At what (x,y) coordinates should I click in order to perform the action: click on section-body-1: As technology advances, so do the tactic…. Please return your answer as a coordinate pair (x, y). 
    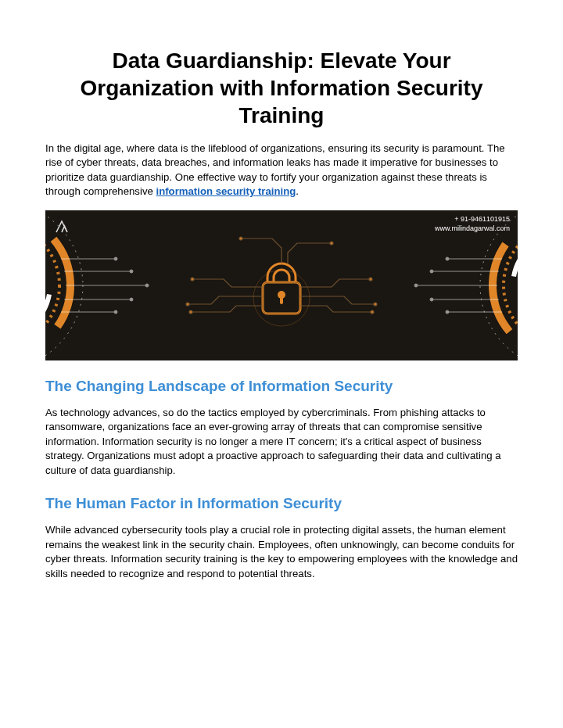
    Looking at the image, I should click on (282, 442).